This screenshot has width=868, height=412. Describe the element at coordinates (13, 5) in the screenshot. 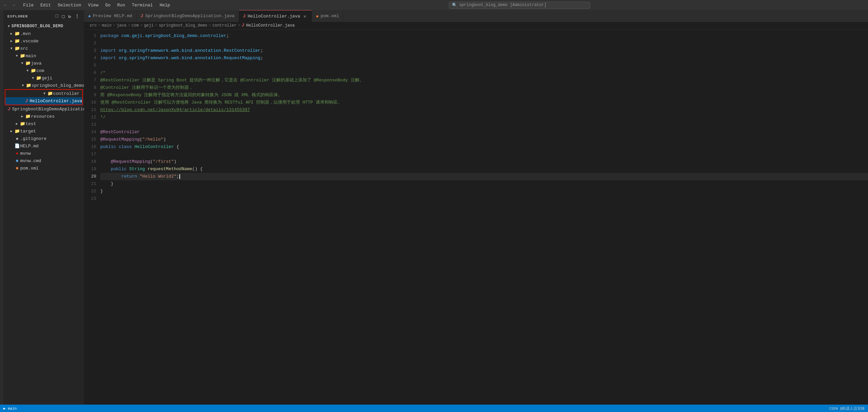

I see `forward-arrow: →` at that location.